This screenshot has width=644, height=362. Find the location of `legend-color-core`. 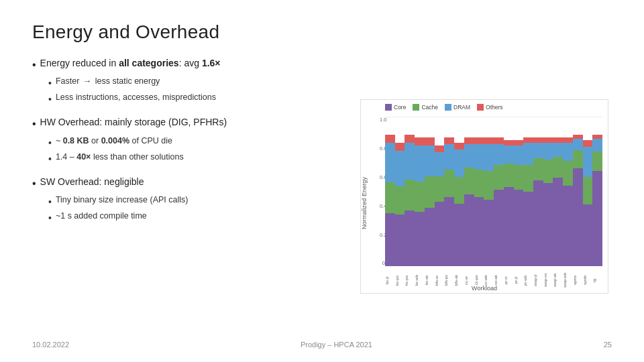

legend-color-core is located at coordinates (388, 107).